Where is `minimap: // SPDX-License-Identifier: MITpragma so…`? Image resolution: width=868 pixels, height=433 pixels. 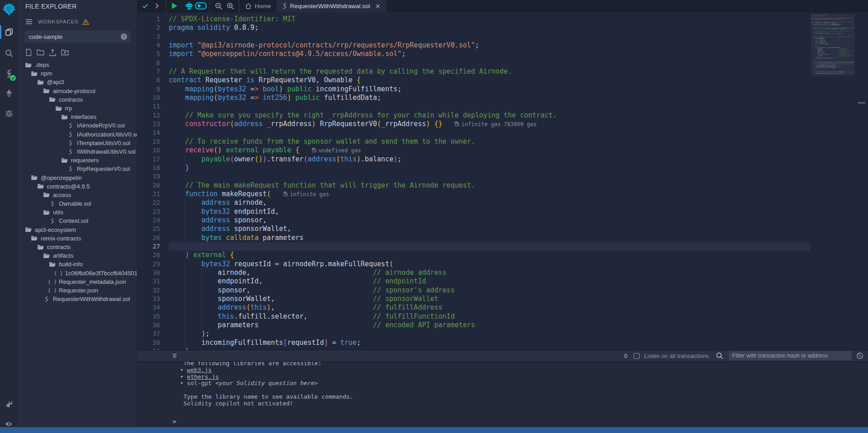
minimap: // SPDX-License-Identifier: MITpragma so… is located at coordinates (833, 45).